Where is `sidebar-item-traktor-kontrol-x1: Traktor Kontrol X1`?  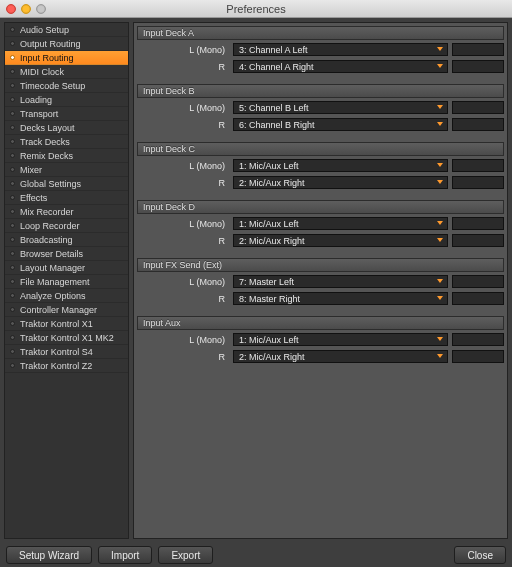
sidebar-item-traktor-kontrol-x1: Traktor Kontrol X1 is located at coordinates (66, 324).